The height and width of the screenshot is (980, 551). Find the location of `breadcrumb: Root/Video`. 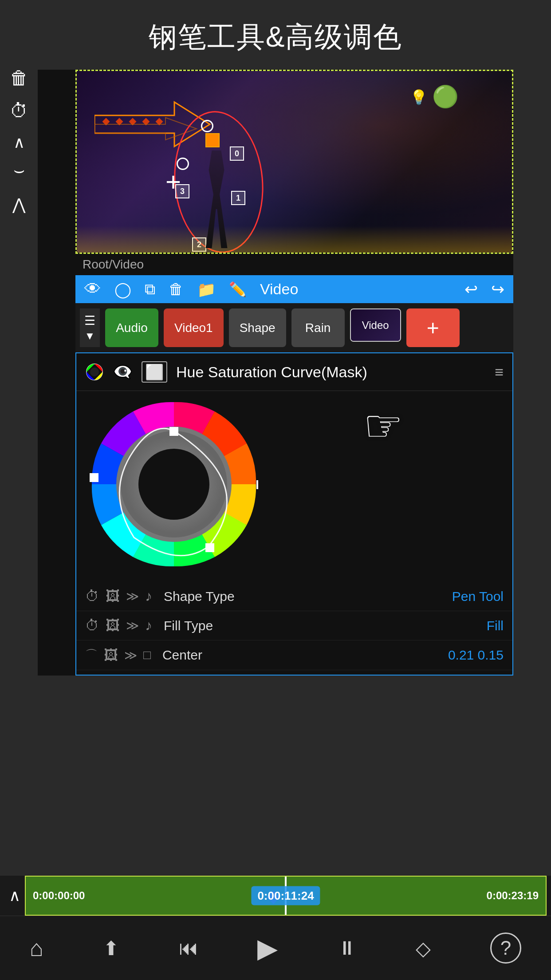

breadcrumb: Root/Video is located at coordinates (295, 265).